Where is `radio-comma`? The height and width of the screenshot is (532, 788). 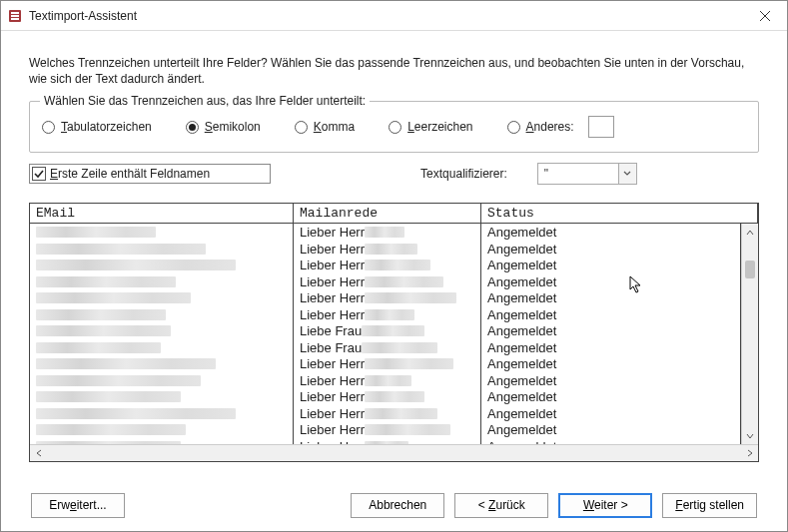
radio-comma is located at coordinates (302, 128).